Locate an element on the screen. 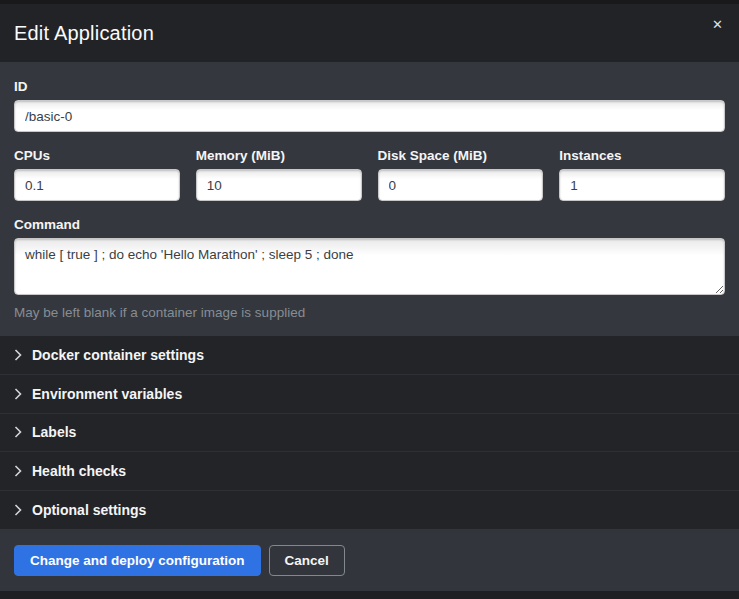 This screenshot has height=599, width=739. id-input is located at coordinates (370, 116).